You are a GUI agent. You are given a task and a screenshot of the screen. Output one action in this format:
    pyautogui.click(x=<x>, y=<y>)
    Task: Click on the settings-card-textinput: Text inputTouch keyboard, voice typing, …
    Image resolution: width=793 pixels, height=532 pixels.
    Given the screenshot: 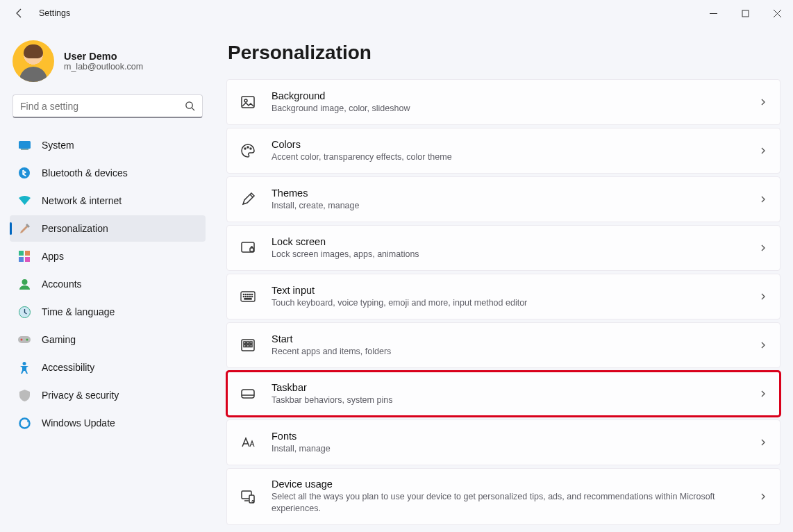 What is the action you would take?
    pyautogui.click(x=503, y=297)
    